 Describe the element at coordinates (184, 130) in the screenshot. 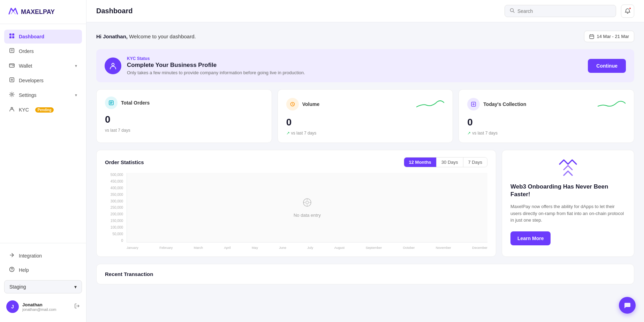

I see `stat-footer: vs last 7 days` at that location.